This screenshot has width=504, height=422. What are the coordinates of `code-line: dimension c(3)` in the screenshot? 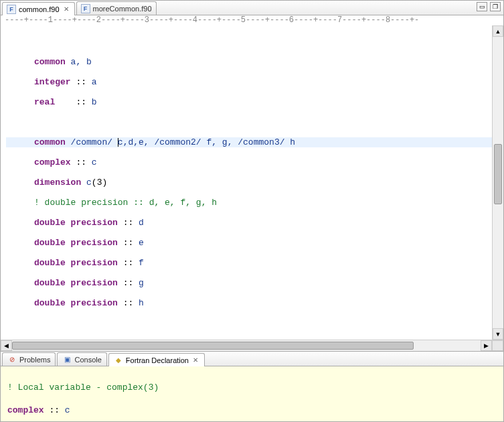 It's located at (249, 182).